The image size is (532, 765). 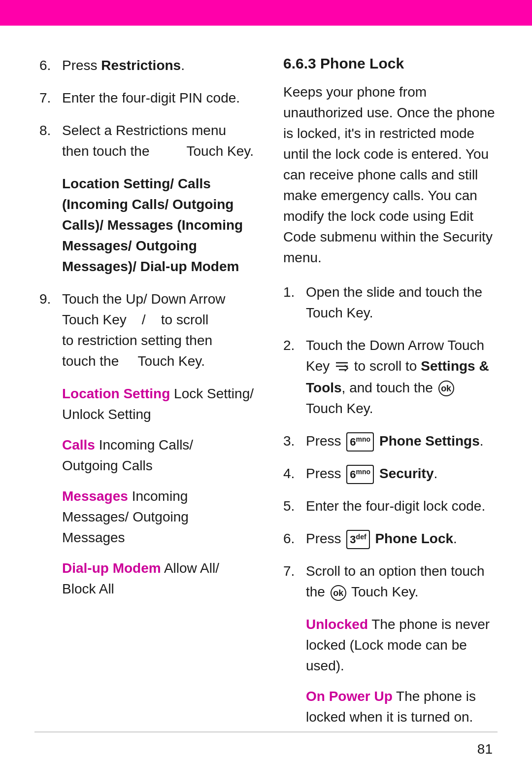 I want to click on location-setting-subsection: Location Setting Lock Setting/Unlock Set…, so click(x=158, y=404).